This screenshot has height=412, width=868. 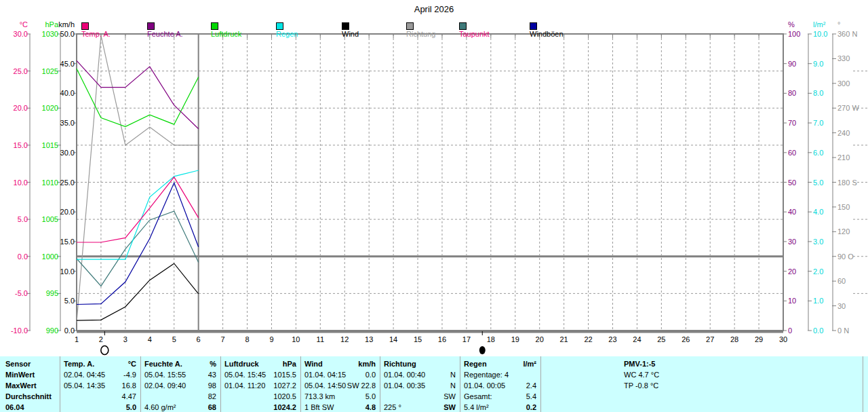 What do you see at coordinates (483, 350) in the screenshot?
I see `new-moon-icon` at bounding box center [483, 350].